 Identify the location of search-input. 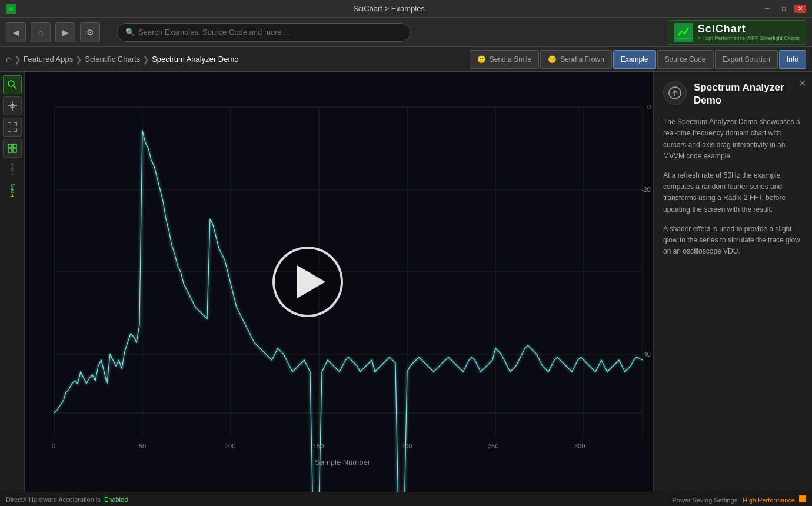
(270, 32).